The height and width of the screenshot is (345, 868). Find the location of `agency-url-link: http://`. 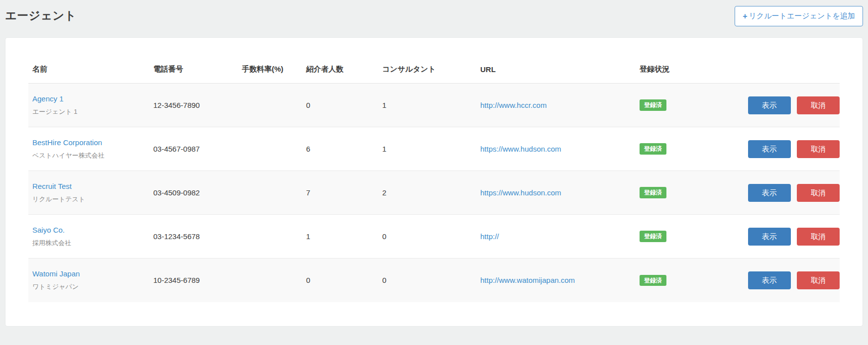

agency-url-link: http:// is located at coordinates (490, 237).